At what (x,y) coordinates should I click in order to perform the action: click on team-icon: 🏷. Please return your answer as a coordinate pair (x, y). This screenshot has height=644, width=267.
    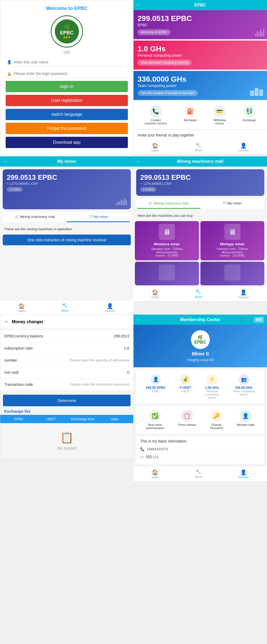
    Looking at the image, I should click on (142, 457).